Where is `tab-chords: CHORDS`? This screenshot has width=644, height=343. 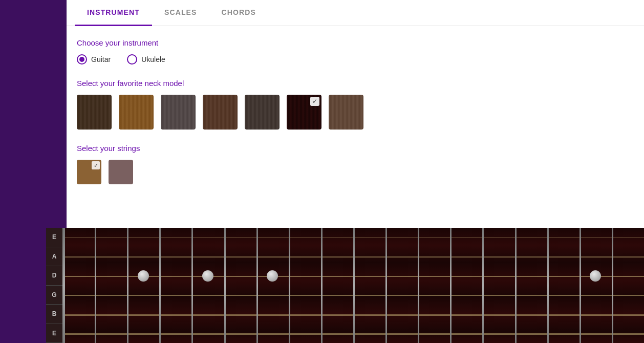
tab-chords: CHORDS is located at coordinates (239, 13).